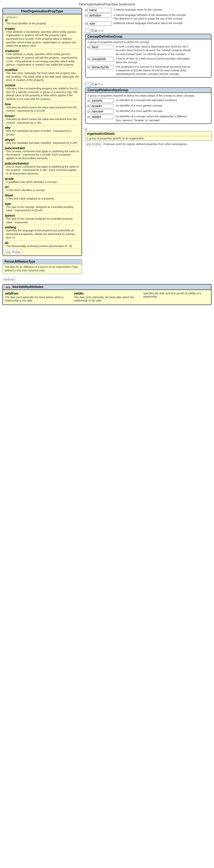 This screenshot has width=214, height=868. Describe the element at coordinates (42, 92) in the screenshot. I see `attr-custom: custom Indicates if the corresponding pr…` at that location.